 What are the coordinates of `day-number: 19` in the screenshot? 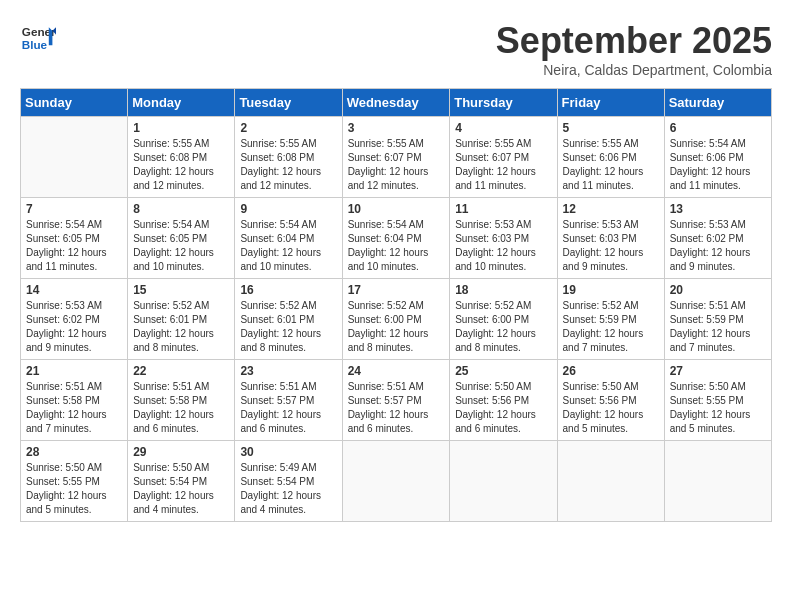 It's located at (611, 290).